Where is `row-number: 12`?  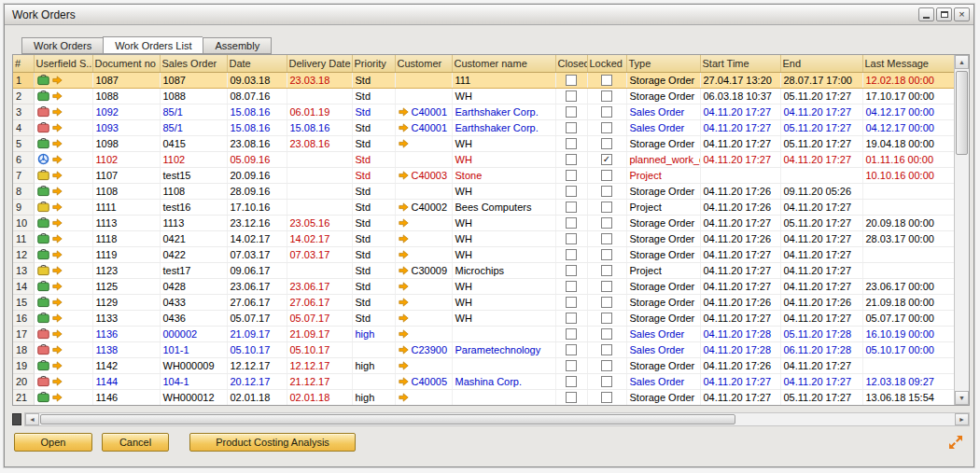 row-number: 12 is located at coordinates (23, 254).